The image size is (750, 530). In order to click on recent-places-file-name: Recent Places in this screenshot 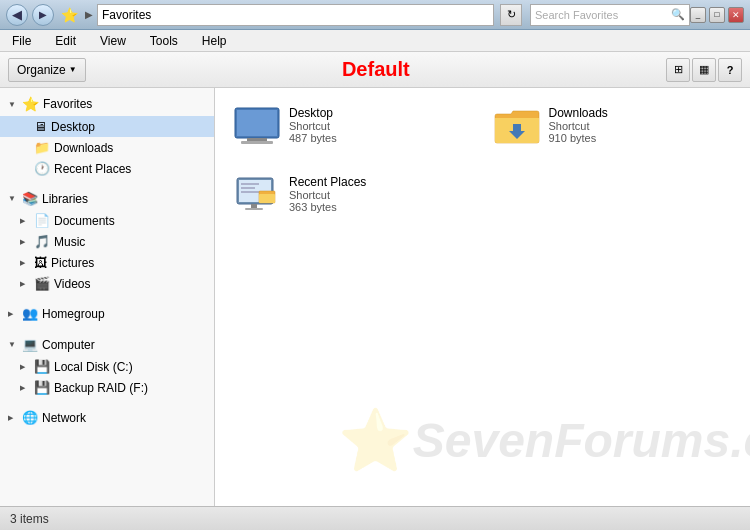, I will do `click(328, 182)`.